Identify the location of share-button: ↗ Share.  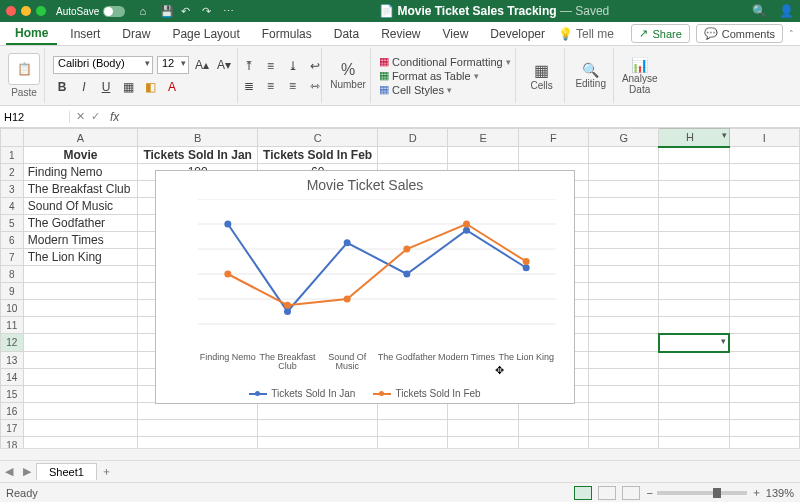
(660, 34).